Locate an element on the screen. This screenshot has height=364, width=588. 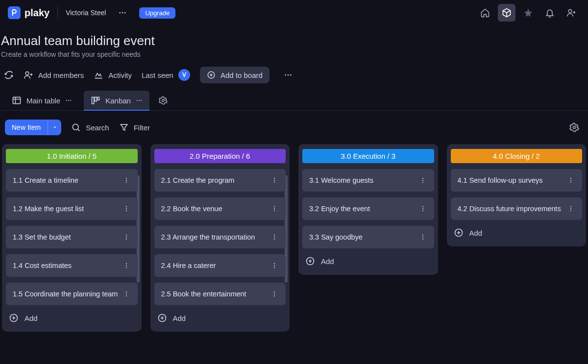
kanban-card: 1.2 Make the guest list is located at coordinates (72, 209).